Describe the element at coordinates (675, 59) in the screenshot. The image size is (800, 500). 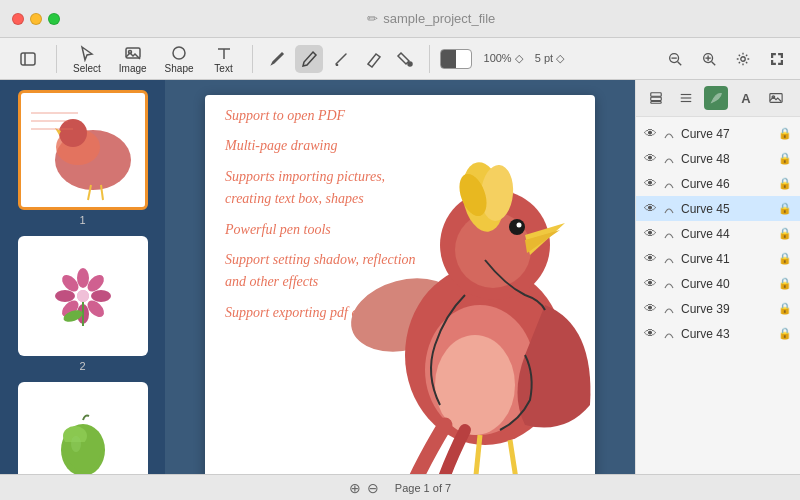
I see `zoom-out-button` at that location.